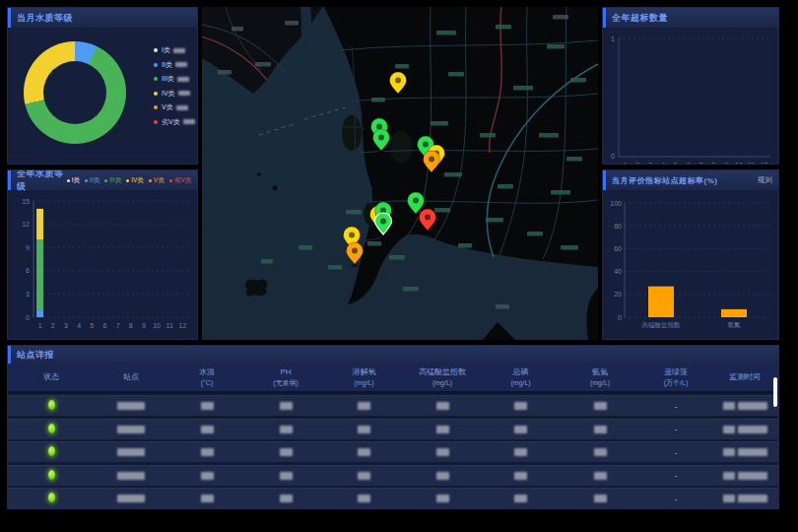 The height and width of the screenshot is (532, 798). I want to click on legend-label: II类, so click(95, 181).